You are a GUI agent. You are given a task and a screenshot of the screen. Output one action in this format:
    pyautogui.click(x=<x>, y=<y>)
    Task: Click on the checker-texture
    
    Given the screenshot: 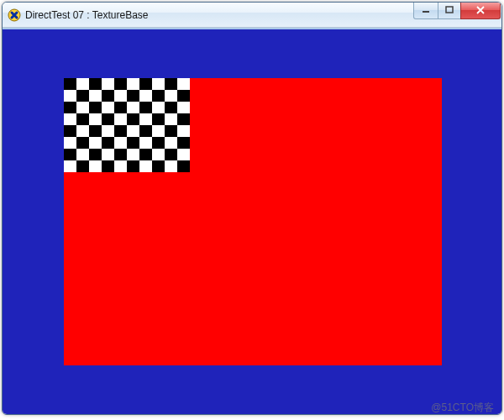 What is the action you would take?
    pyautogui.click(x=127, y=125)
    